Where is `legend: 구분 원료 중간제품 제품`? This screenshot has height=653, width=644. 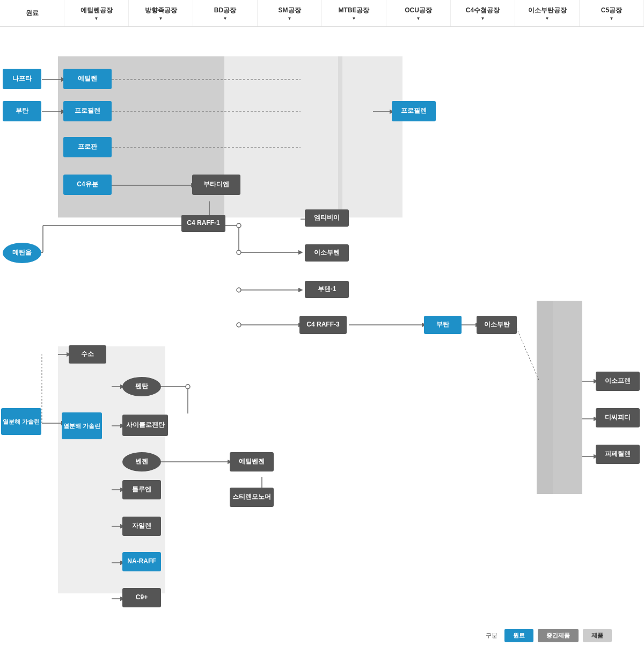 legend: 구분 원료 중간제품 제품 is located at coordinates (548, 636).